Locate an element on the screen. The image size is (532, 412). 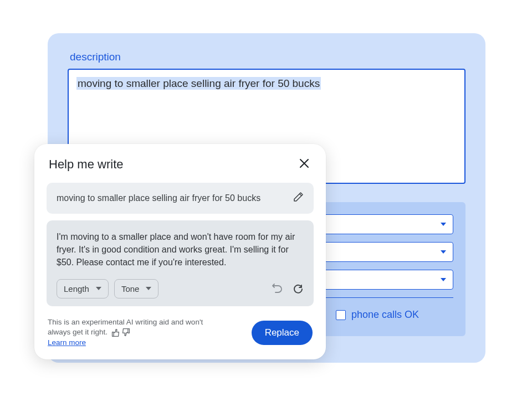
popup-header: Help me write is located at coordinates (180, 164).